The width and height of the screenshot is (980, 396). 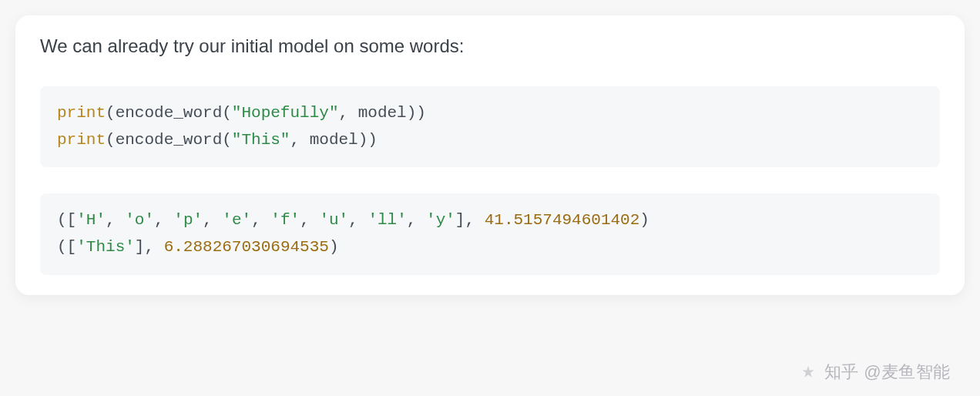 I want to click on str-literal: "This", so click(x=261, y=140).